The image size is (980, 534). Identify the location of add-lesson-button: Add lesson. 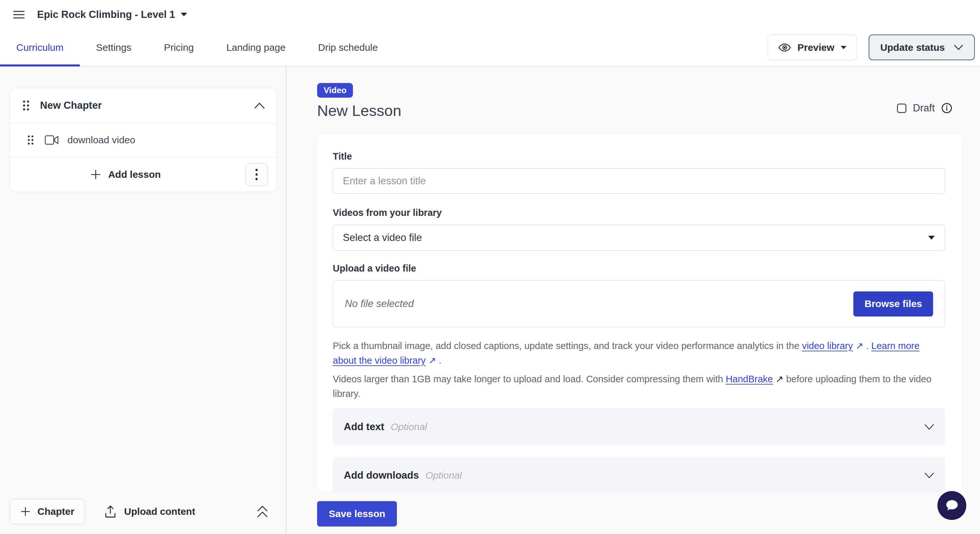
(126, 174).